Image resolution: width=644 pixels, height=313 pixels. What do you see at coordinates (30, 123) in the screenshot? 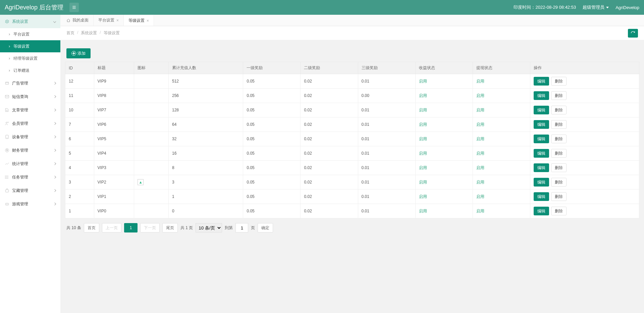
I see `sidebar-menu-会员管理: 会员管理` at bounding box center [30, 123].